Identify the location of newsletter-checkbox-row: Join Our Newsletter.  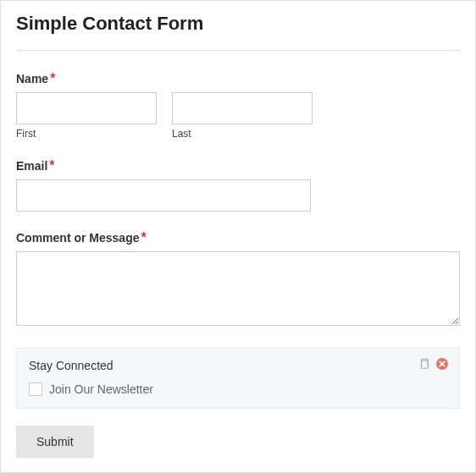
(238, 389).